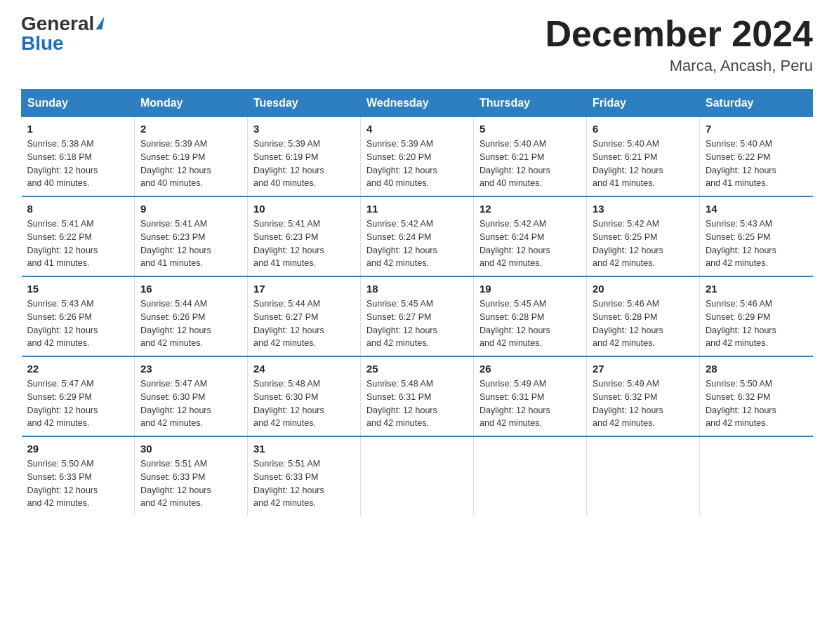 This screenshot has width=834, height=644. I want to click on day-info: Sunrise: 5:46 AMSunset: 6:29 PMDaylight:…, so click(741, 323).